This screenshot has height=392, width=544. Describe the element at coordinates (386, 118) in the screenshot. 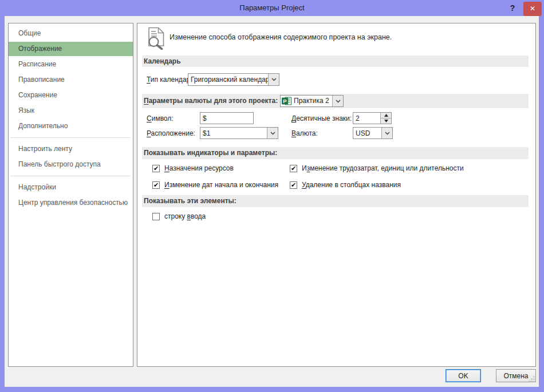

I see `spinner-buttons` at that location.